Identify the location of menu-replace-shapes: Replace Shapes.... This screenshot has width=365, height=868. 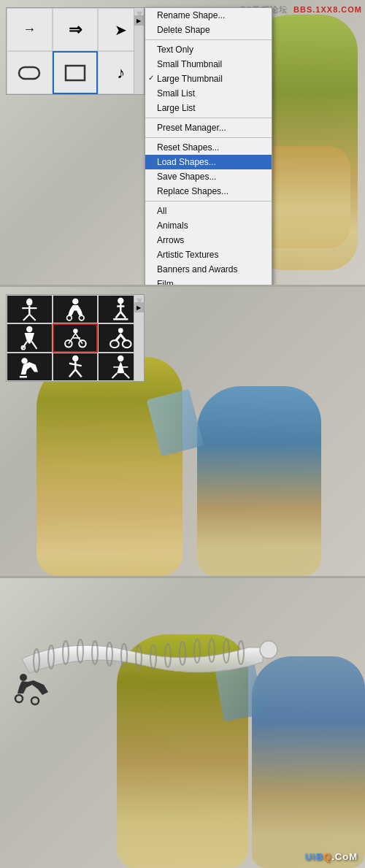
(209, 191).